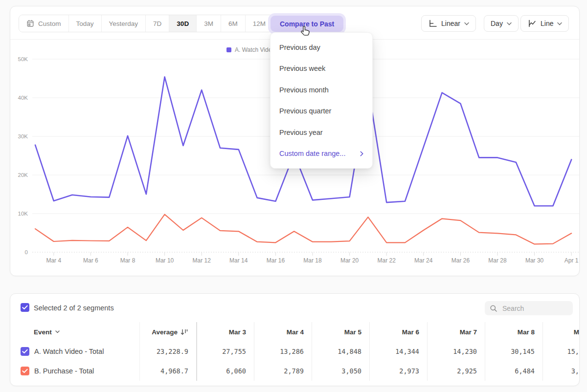  Describe the element at coordinates (424, 261) in the screenshot. I see `x-axis-label: Mar 24` at that location.